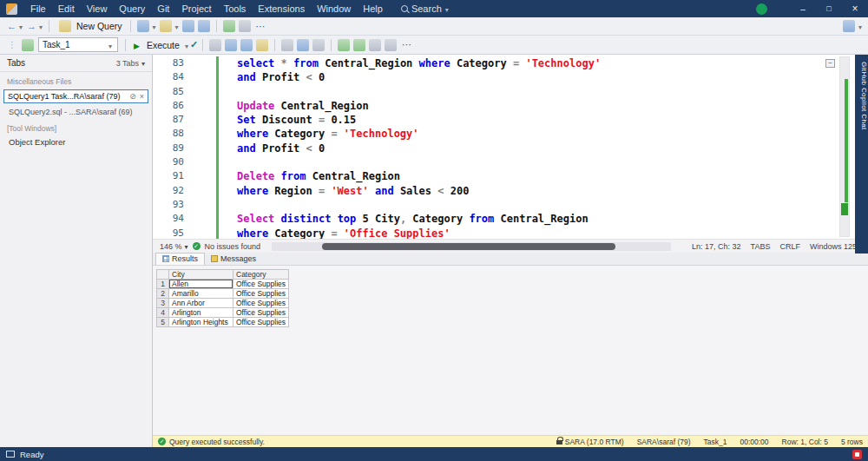 The height and width of the screenshot is (461, 868). Describe the element at coordinates (373, 9) in the screenshot. I see `menu-item-help: Help` at that location.